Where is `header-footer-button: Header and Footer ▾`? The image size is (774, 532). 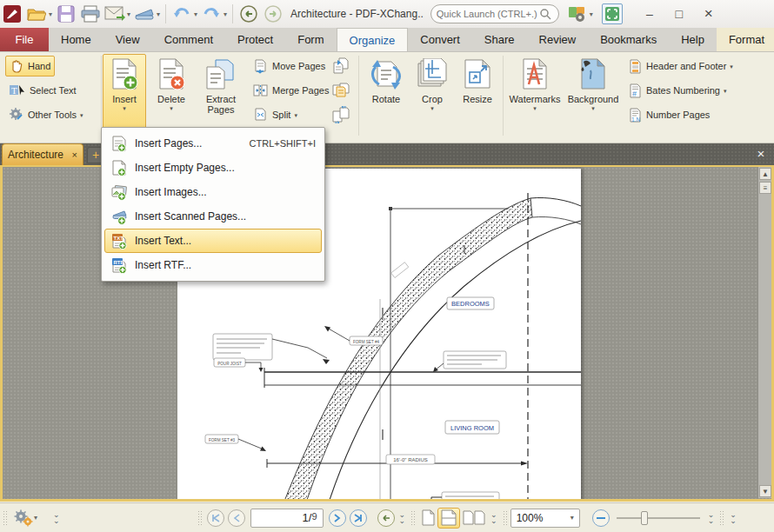
header-footer-button: Header and Footer ▾ is located at coordinates (681, 66).